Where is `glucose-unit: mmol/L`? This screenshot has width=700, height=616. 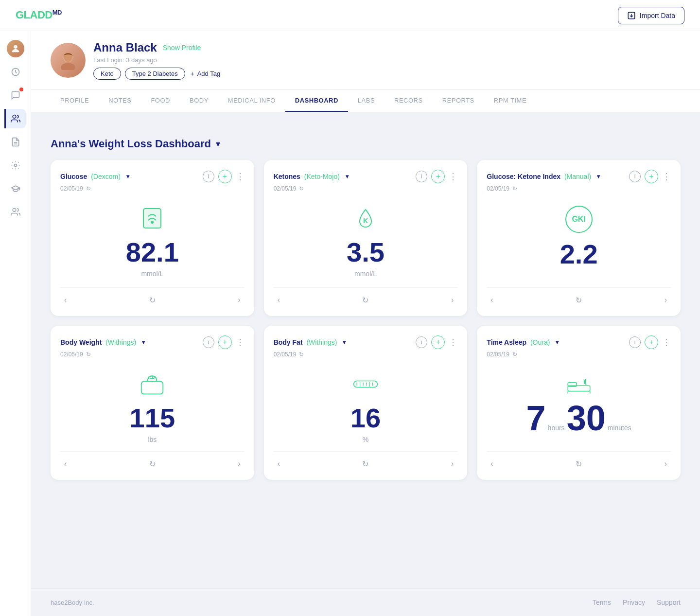
glucose-unit: mmol/L is located at coordinates (153, 274).